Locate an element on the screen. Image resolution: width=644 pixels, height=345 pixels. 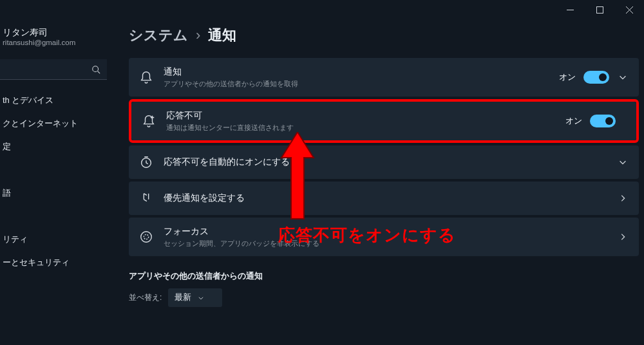
do-not-disturb-row: 応答不可 通知は通知センターに直接送信されます オン is located at coordinates (384, 121).